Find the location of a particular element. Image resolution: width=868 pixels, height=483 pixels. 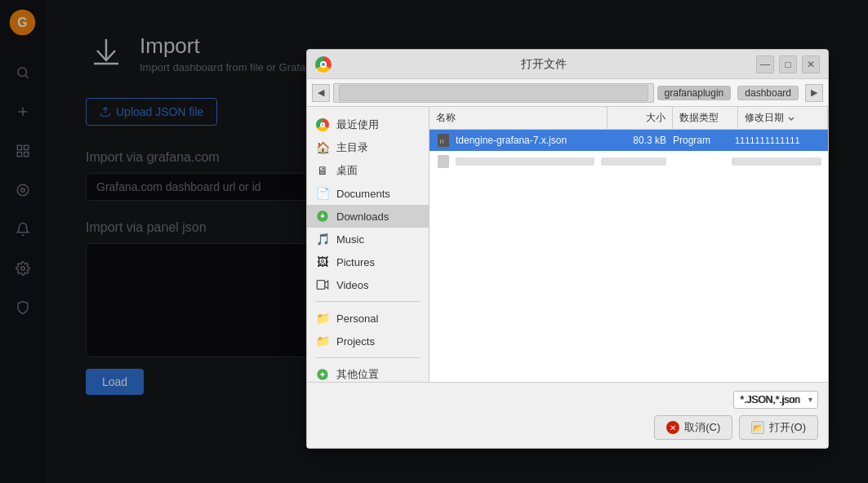

loc-home: 🏠 主目录 is located at coordinates (367, 148).